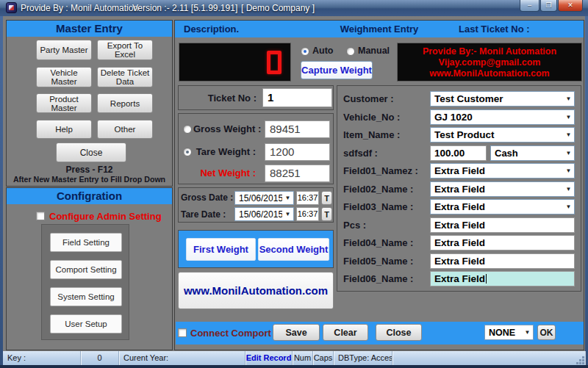 This screenshot has height=368, width=588. I want to click on weight-display-digit, so click(274, 62).